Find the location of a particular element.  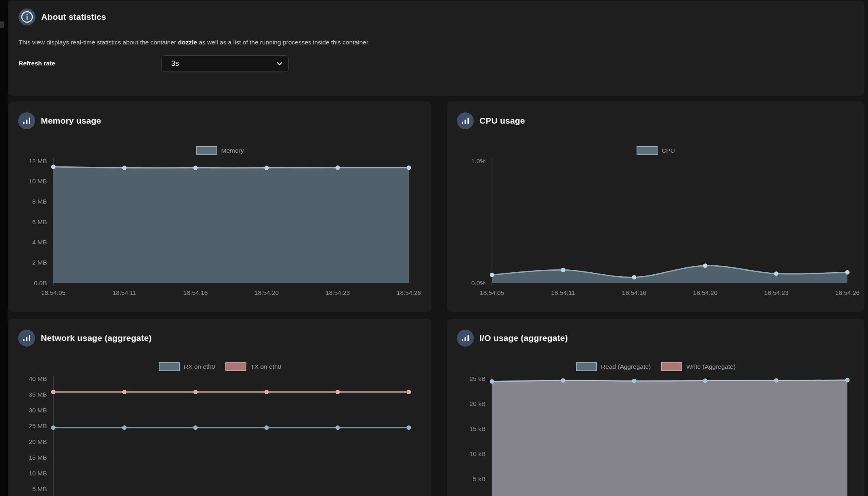

legend-label: Write (Aggregate) is located at coordinates (711, 367).